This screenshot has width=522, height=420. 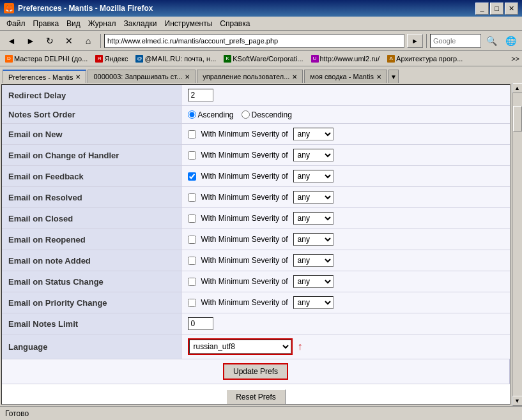 What do you see at coordinates (261, 413) in the screenshot?
I see `status-bar: Готово` at bounding box center [261, 413].